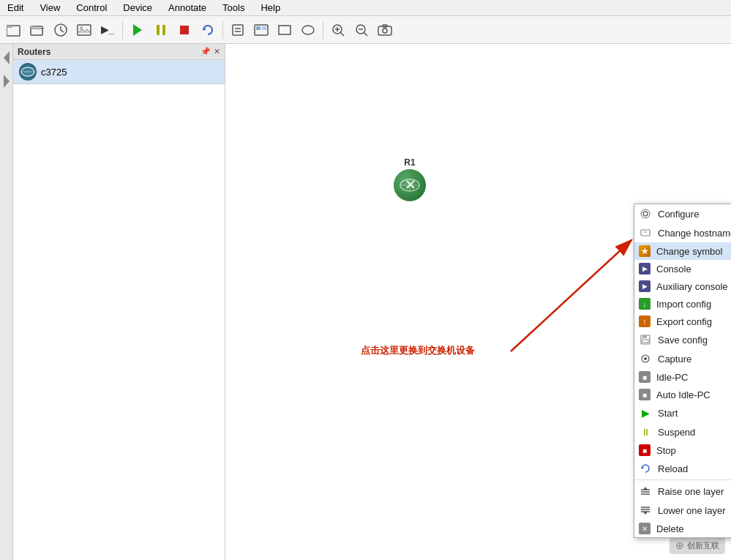  I want to click on change-hostname-icon, so click(645, 233).